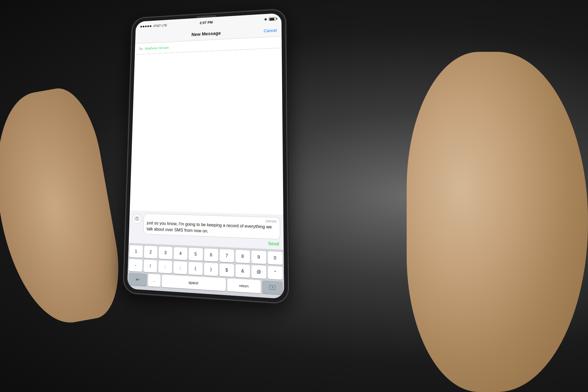  I want to click on key-semicolon: ;, so click(180, 268).